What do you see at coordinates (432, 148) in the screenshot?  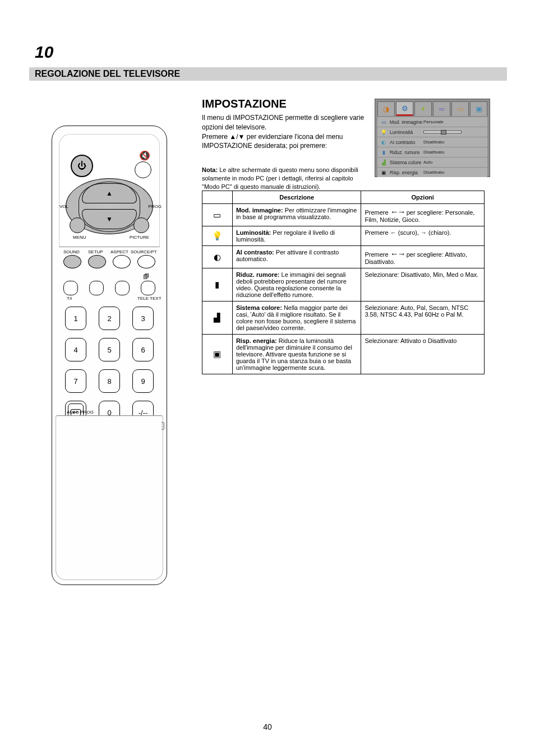 I see `osd-rows: ▭ Mod. immagine Personale 💡 Luminosità ◐…` at bounding box center [432, 148].